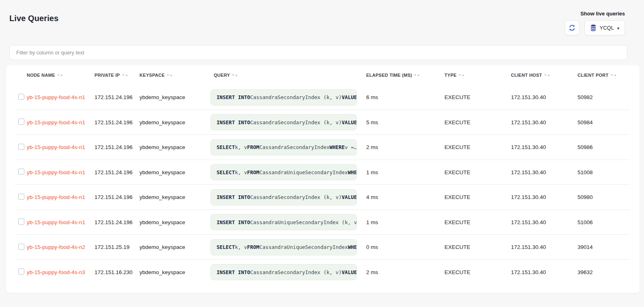  I want to click on client-port-cell: 50986, so click(603, 147).